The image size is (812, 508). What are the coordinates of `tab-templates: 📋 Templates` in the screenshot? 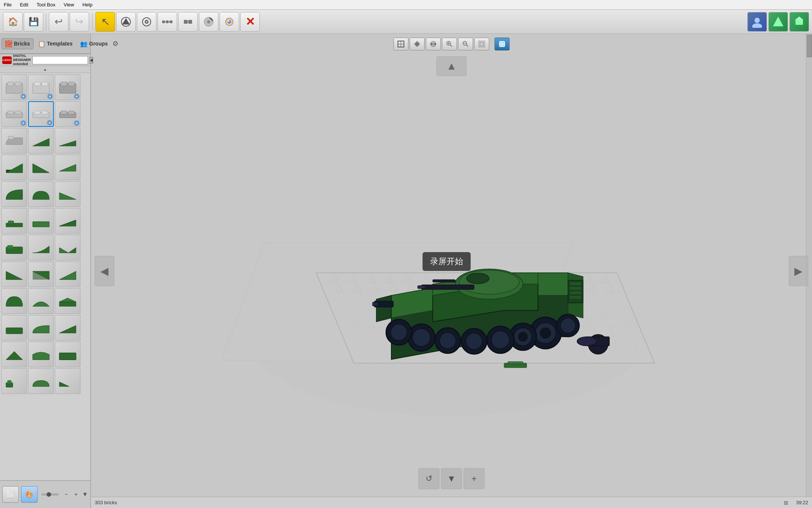 It's located at (55, 44).